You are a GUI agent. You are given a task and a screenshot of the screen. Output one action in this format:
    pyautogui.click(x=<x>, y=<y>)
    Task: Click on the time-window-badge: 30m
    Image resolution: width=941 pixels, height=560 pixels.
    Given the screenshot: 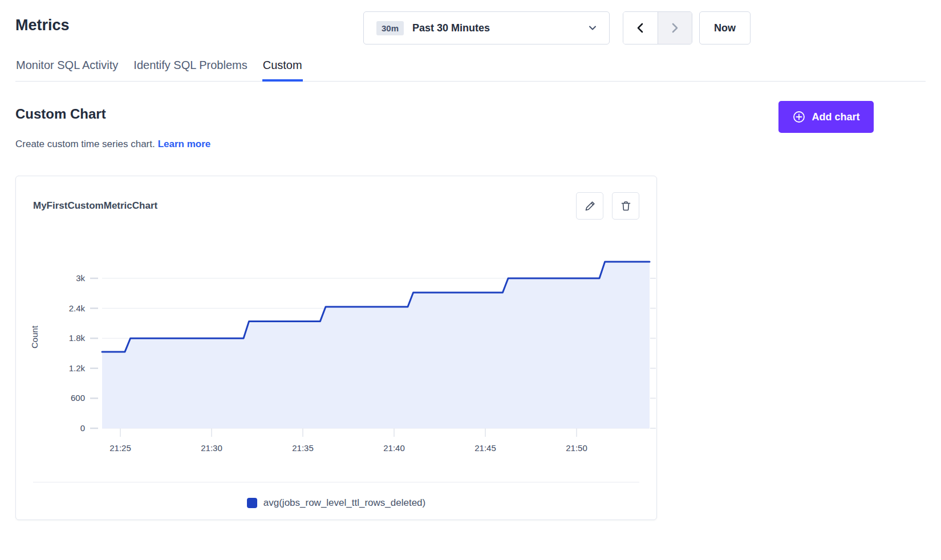 What is the action you would take?
    pyautogui.click(x=390, y=29)
    